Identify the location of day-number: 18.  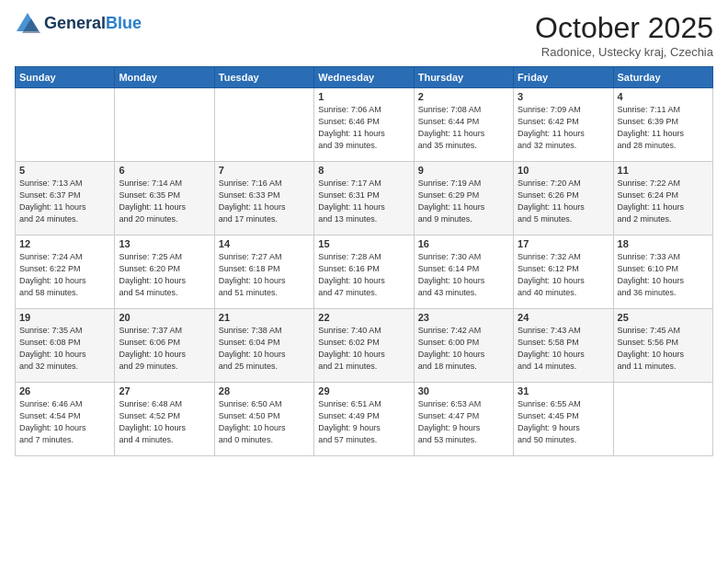
(664, 244).